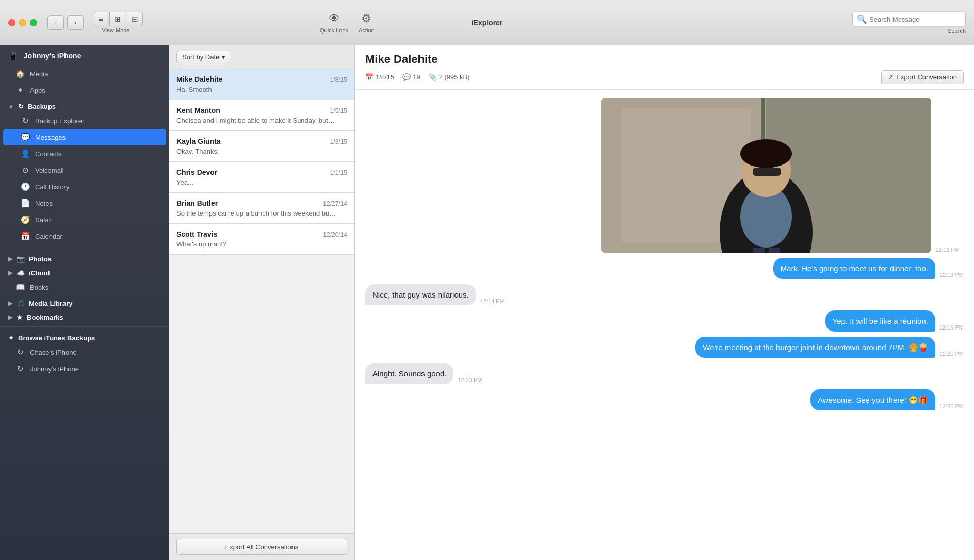 This screenshot has height=560, width=974. Describe the element at coordinates (85, 352) in the screenshot. I see `sidebar-item-chase-iphone: ↻ Chase's iPhone` at that location.